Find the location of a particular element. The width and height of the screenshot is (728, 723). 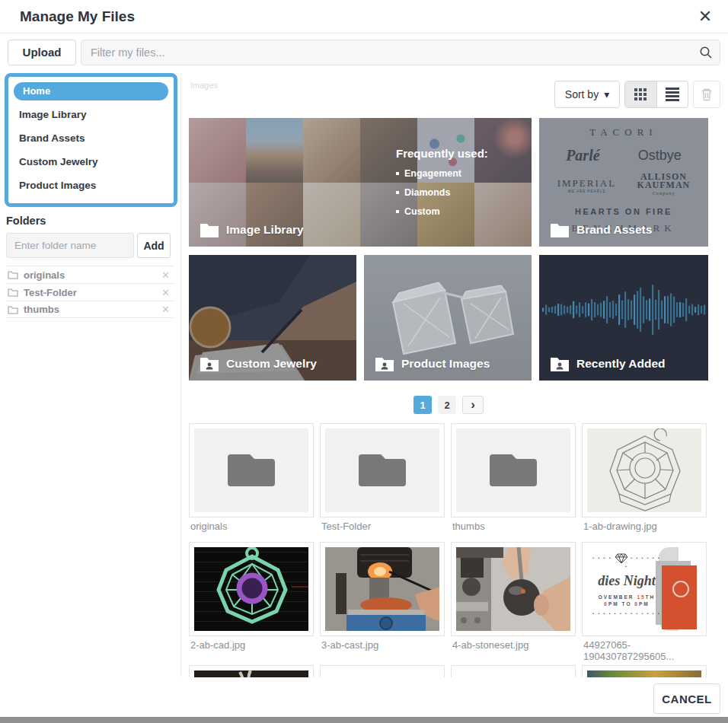

brand-logo-parle: Parlé is located at coordinates (583, 155).